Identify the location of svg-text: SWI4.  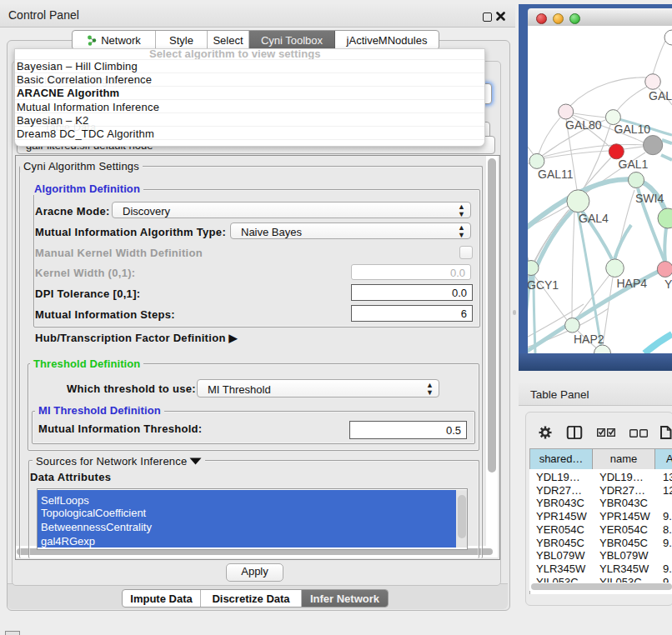
(649, 198).